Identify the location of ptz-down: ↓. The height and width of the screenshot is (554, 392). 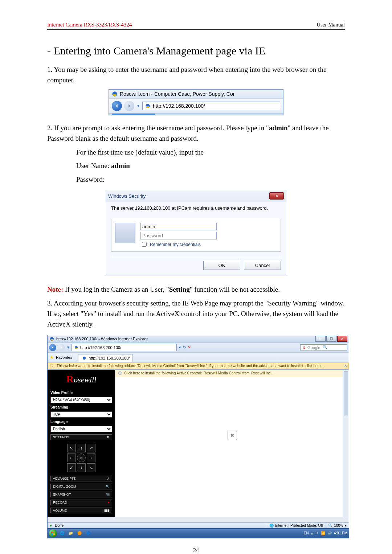
(81, 468).